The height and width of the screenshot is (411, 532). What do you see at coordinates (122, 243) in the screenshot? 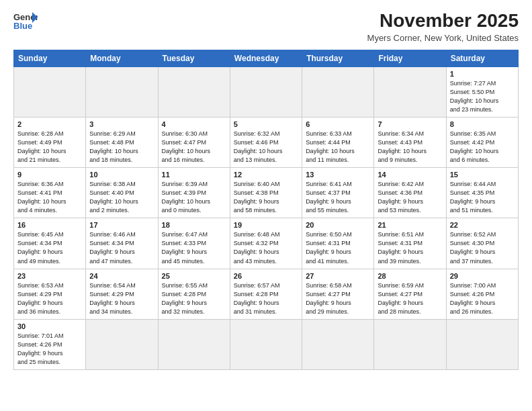
I see `calendar-day-cell: 17Sunrise: 6:46 AM Sunset: 4:34 PM Dayli…` at bounding box center [122, 243].